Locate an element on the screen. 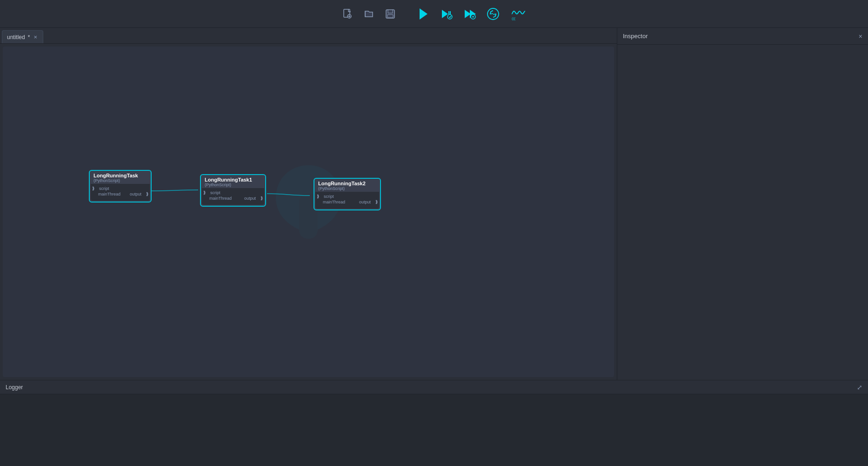 This screenshot has height=466, width=868. node1-port-mainthread-label: mainThread is located at coordinates (107, 194).